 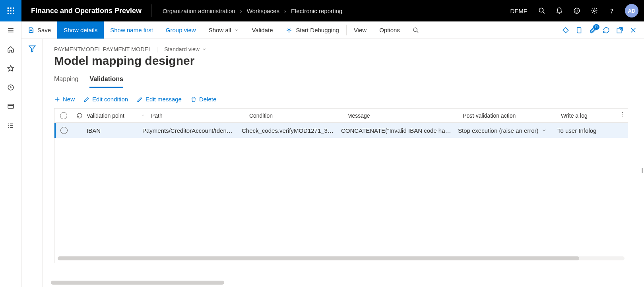 I want to click on gear-icon, so click(x=594, y=11).